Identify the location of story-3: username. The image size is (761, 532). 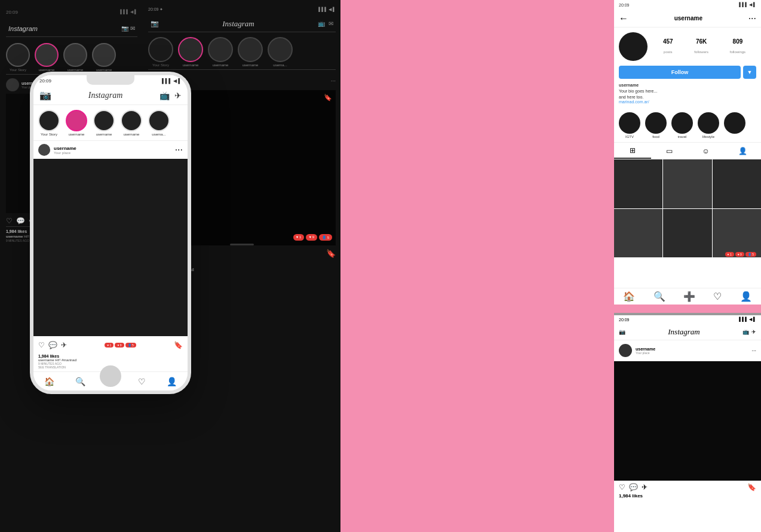
(131, 123).